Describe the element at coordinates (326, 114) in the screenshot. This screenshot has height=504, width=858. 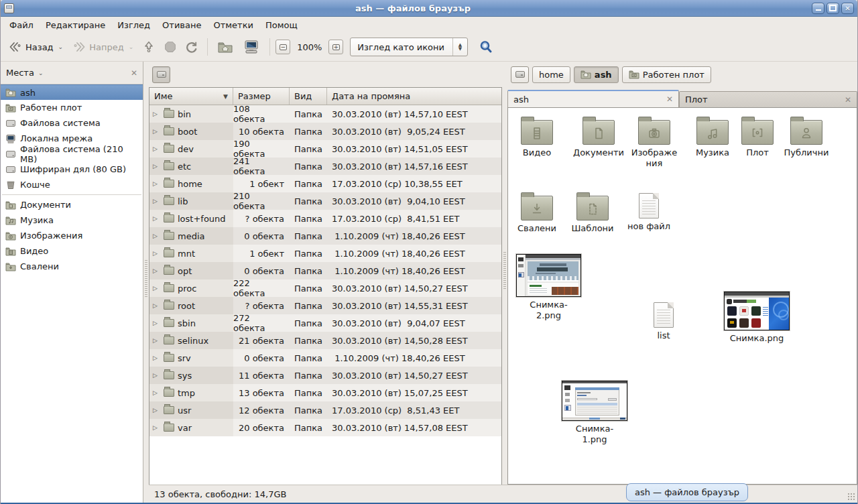
I see `tree-row-bin: ▷bin108 обектаПапка30.03.2010 (вт) 14,57…` at that location.